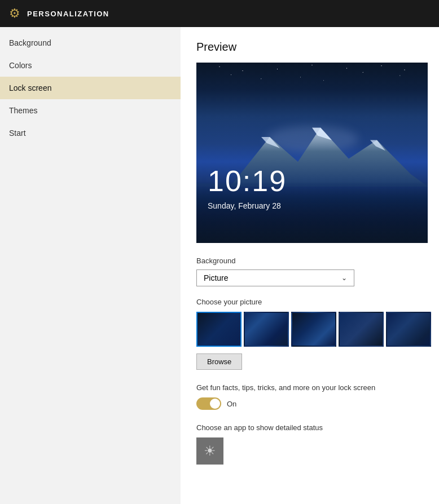 This screenshot has height=504, width=439. Describe the element at coordinates (310, 260) in the screenshot. I see `background-label: Background` at that location.